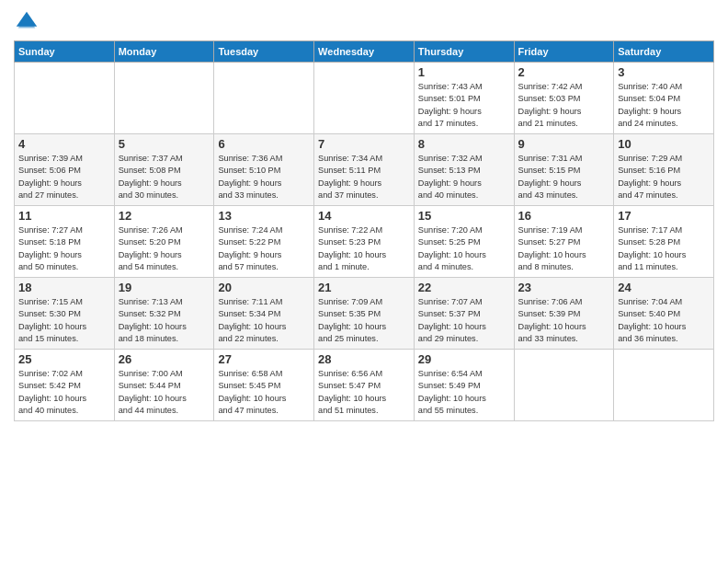 The height and width of the screenshot is (563, 728). Describe the element at coordinates (463, 385) in the screenshot. I see `calendar-cell: 29Sunrise: 6:54 AM Sunset: 5:49 PM Dayli…` at that location.